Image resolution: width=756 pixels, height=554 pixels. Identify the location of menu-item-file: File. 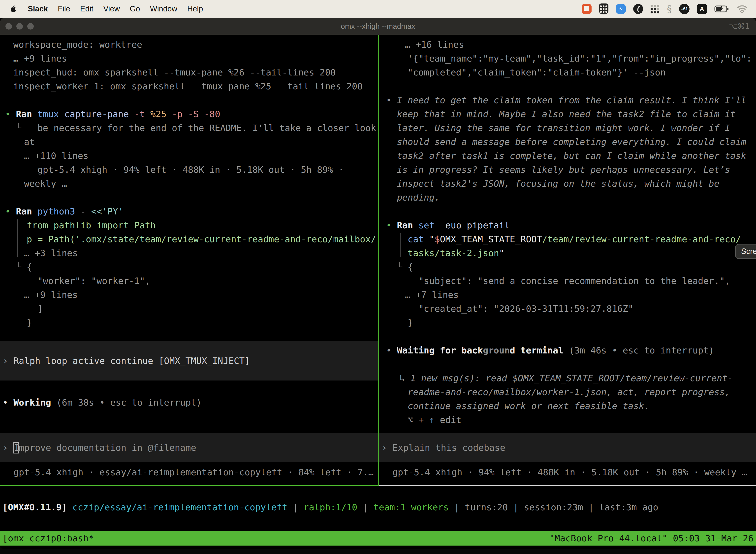
(64, 9).